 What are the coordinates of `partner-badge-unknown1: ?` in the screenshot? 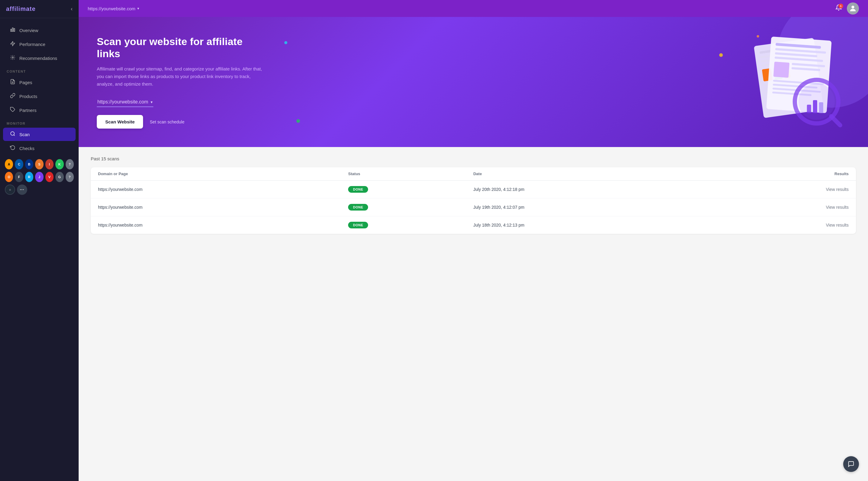 It's located at (70, 164).